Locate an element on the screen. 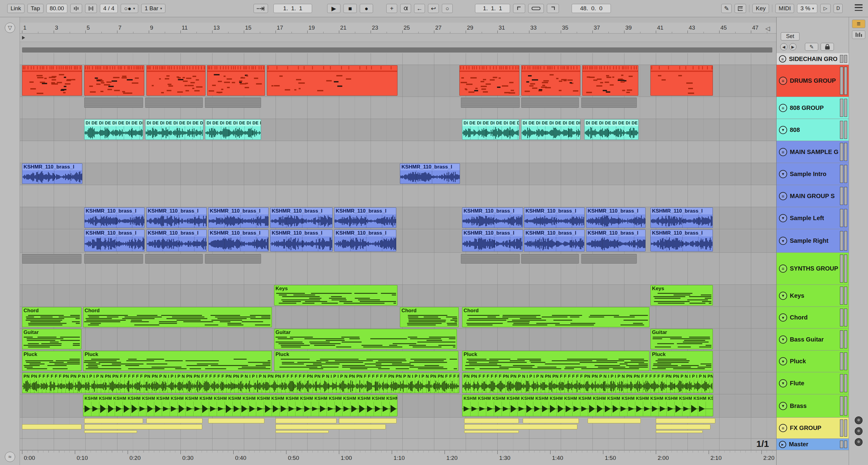  track-header-bass-guitar: ▾Bass Guitar is located at coordinates (813, 340).